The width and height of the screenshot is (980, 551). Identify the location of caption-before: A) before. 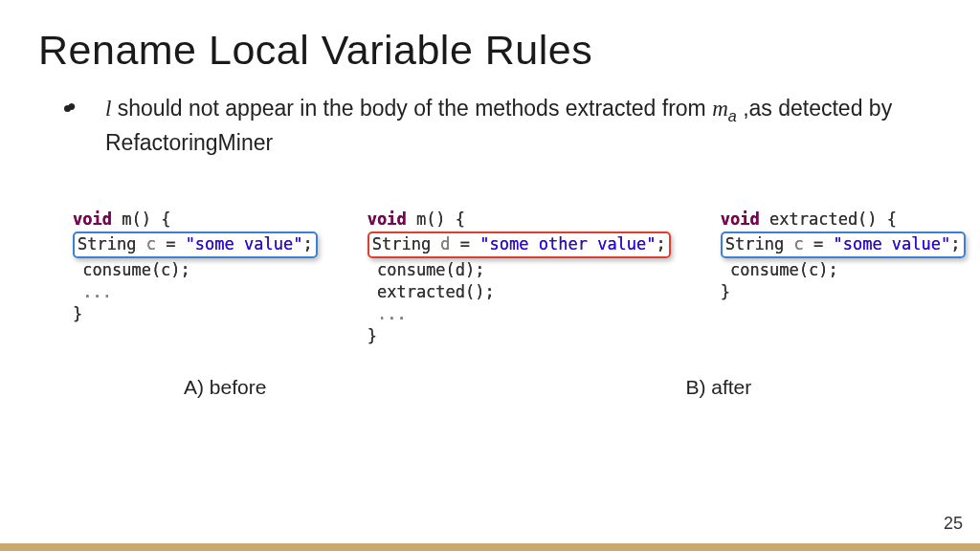
(225, 387).